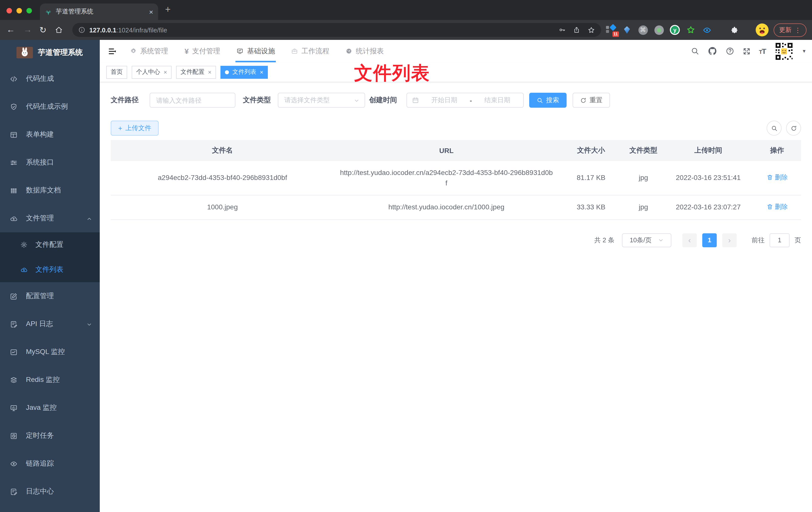  I want to click on grid-icon, so click(14, 190).